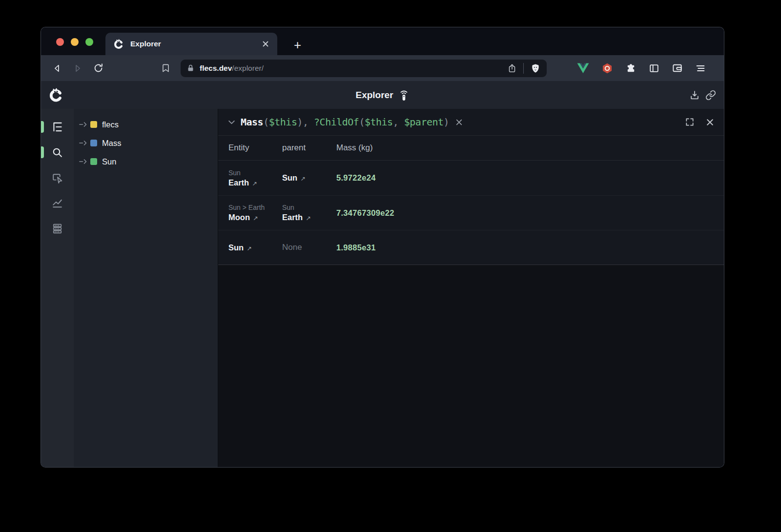 This screenshot has height=532, width=781. Describe the element at coordinates (404, 95) in the screenshot. I see `remote-connection-icon` at that location.